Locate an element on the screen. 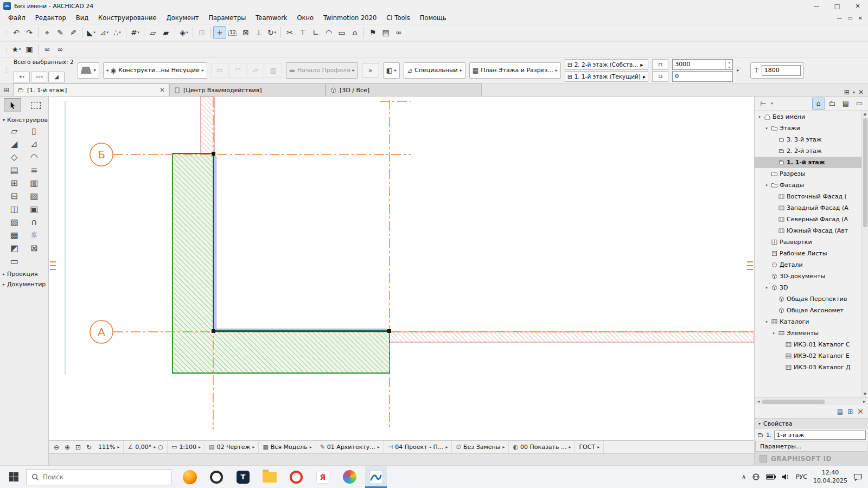 This screenshot has width=868, height=488. reference-offset-input is located at coordinates (781, 70).